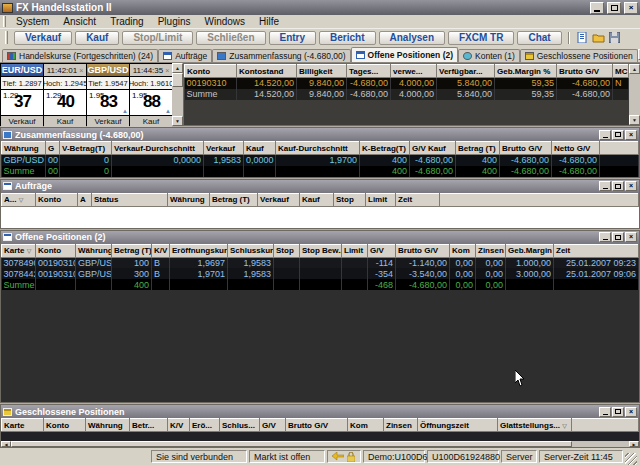 The image size is (640, 465). I want to click on menu-ansicht: Ansicht, so click(80, 22).